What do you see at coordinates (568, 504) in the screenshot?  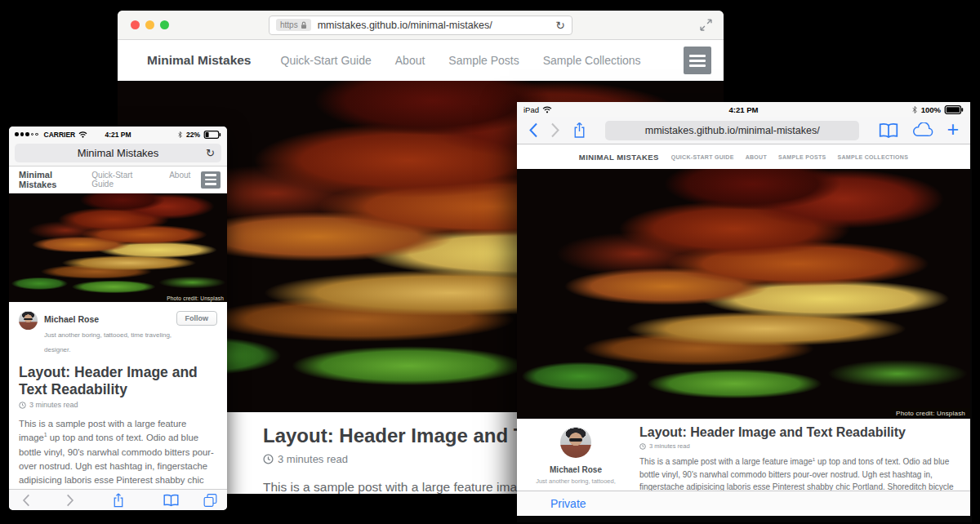 I see `private-button: Private` at bounding box center [568, 504].